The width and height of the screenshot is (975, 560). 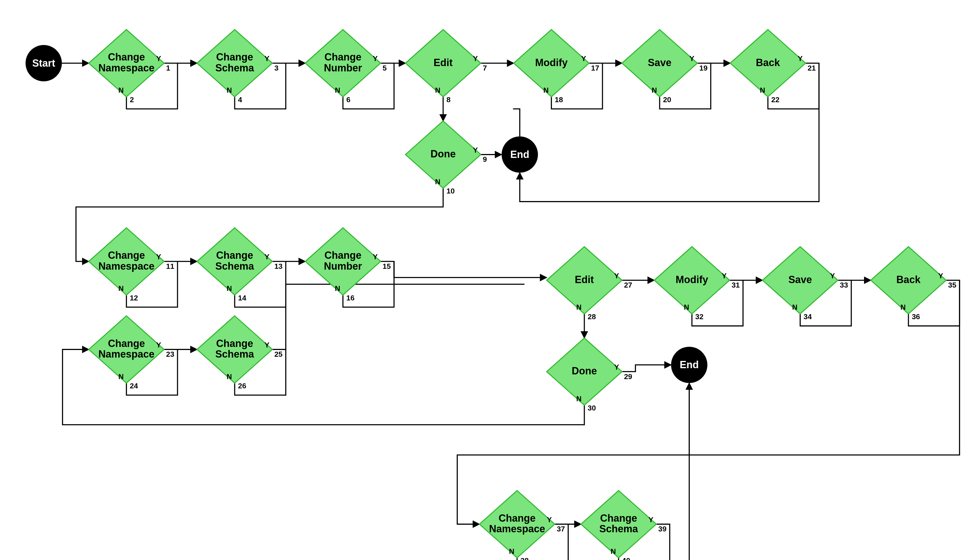 What do you see at coordinates (242, 298) in the screenshot?
I see `step-number: 14` at bounding box center [242, 298].